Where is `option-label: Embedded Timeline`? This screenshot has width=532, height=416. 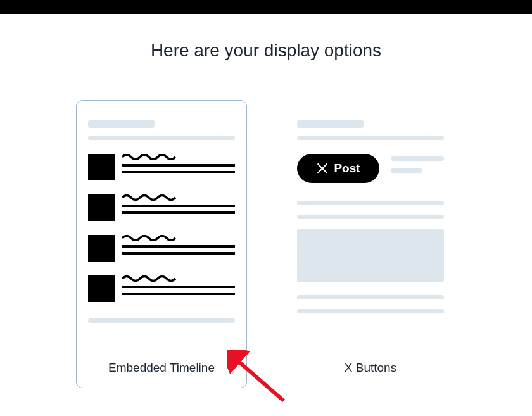 option-label: Embedded Timeline is located at coordinates (162, 368).